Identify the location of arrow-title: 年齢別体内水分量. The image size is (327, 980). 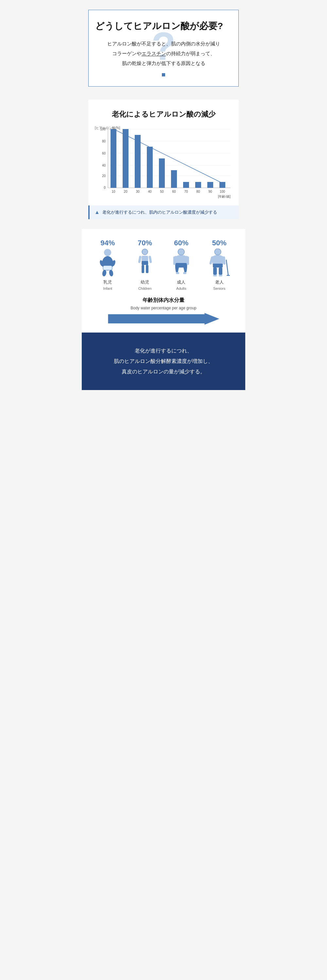
(164, 301).